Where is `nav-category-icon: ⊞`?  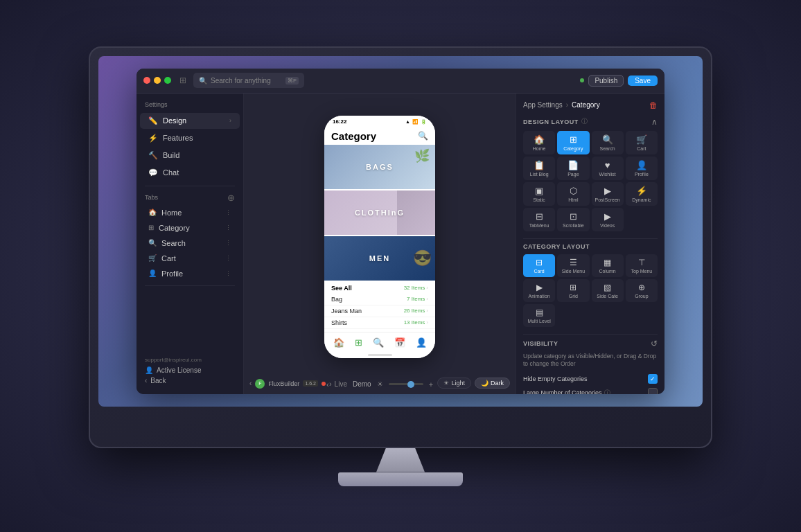
nav-category-icon: ⊞ is located at coordinates (359, 342).